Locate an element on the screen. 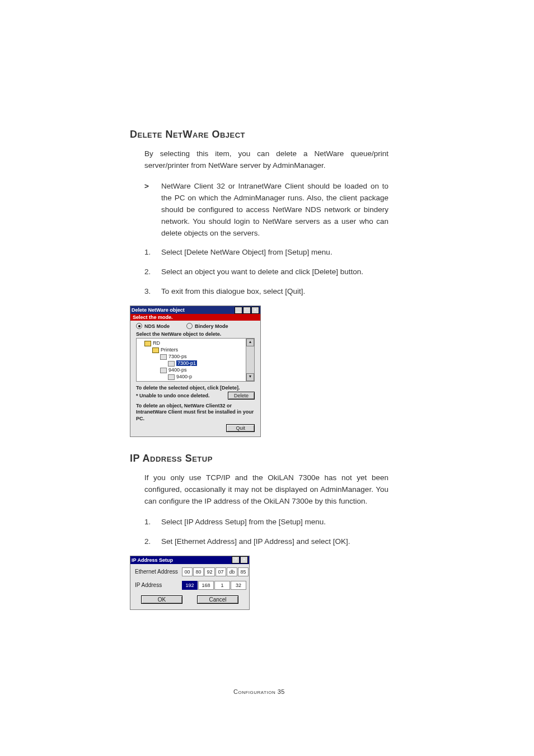 The height and width of the screenshot is (756, 534). tree-printers: Printers is located at coordinates (169, 350).